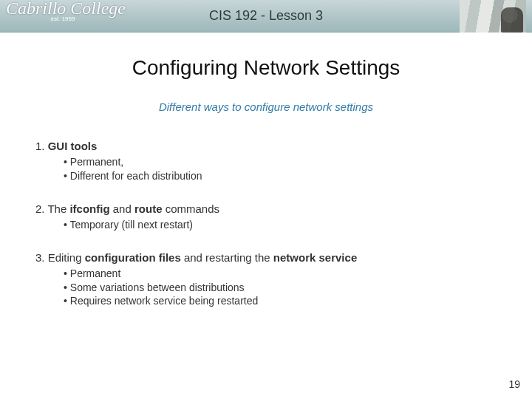 This screenshot has height=399, width=532. I want to click on item-number: 3., so click(40, 257).